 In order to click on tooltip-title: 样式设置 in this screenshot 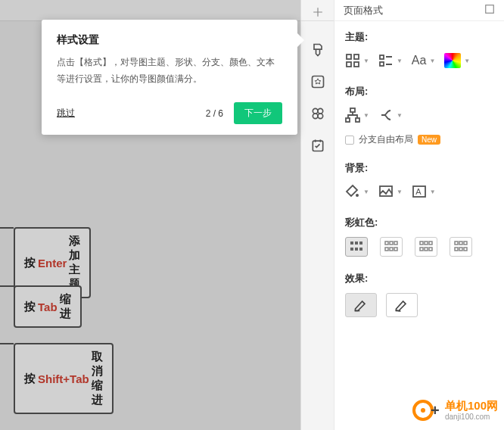, I will do `click(170, 40)`.